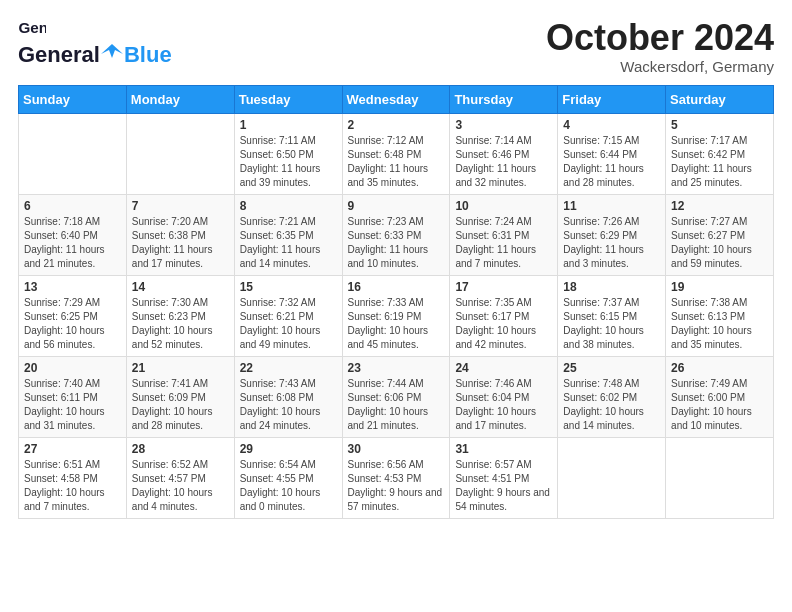 Image resolution: width=792 pixels, height=612 pixels. I want to click on day-number: 30, so click(396, 449).